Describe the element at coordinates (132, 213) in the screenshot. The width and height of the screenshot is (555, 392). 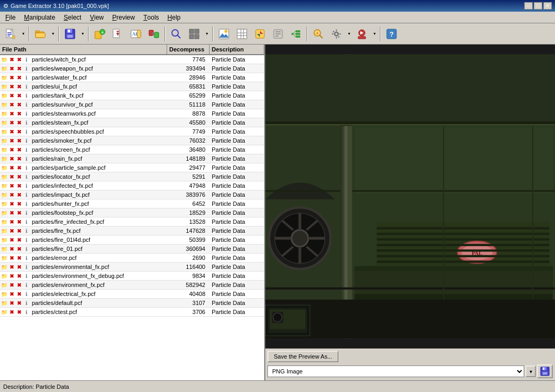
I see `table-row: 📁 ✖ ✖ ℹ particles/footstep_fx.pcf 18529 …` at that location.